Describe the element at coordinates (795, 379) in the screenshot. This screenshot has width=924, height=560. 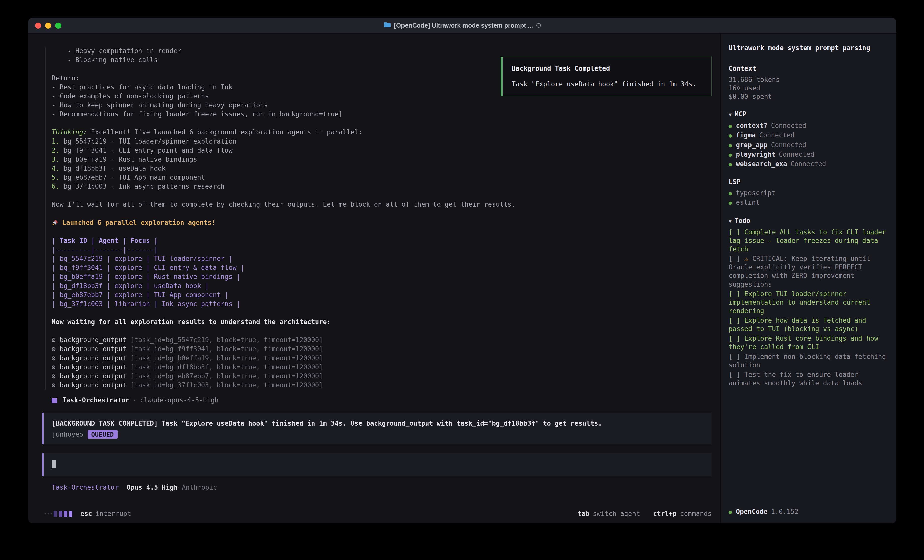
I see `todo-text: Test the fix to ensure loader animates s…` at that location.